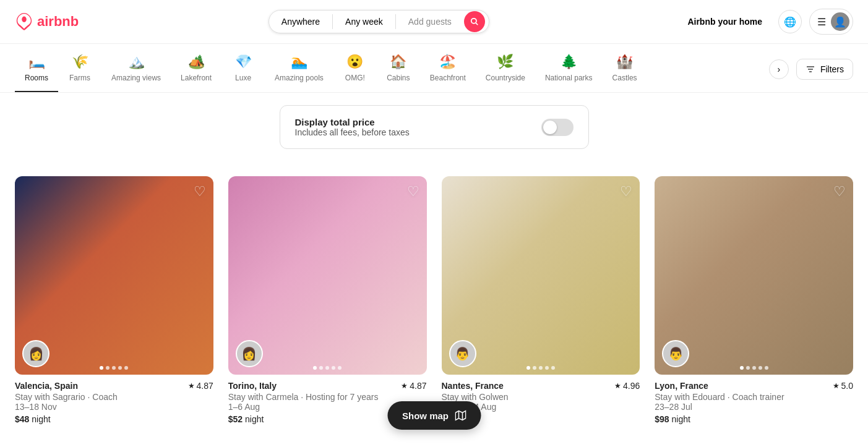 This screenshot has width=868, height=447. Describe the element at coordinates (426, 415) in the screenshot. I see `show-map-label: Show map` at that location.